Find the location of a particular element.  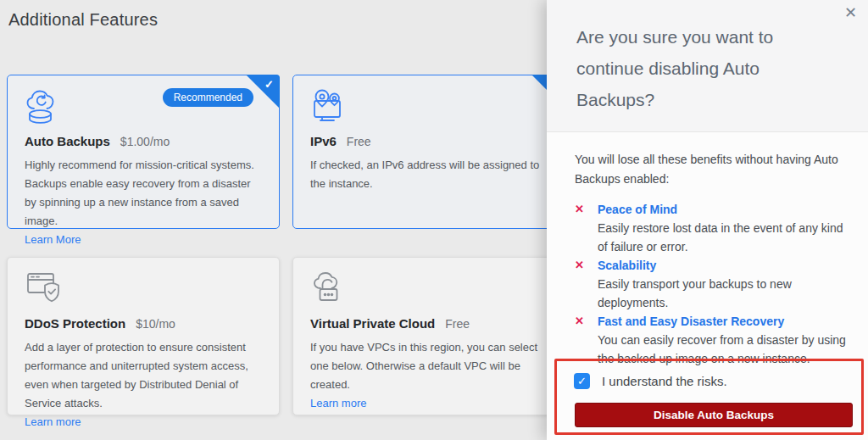

close-icon: ✕ is located at coordinates (851, 13).